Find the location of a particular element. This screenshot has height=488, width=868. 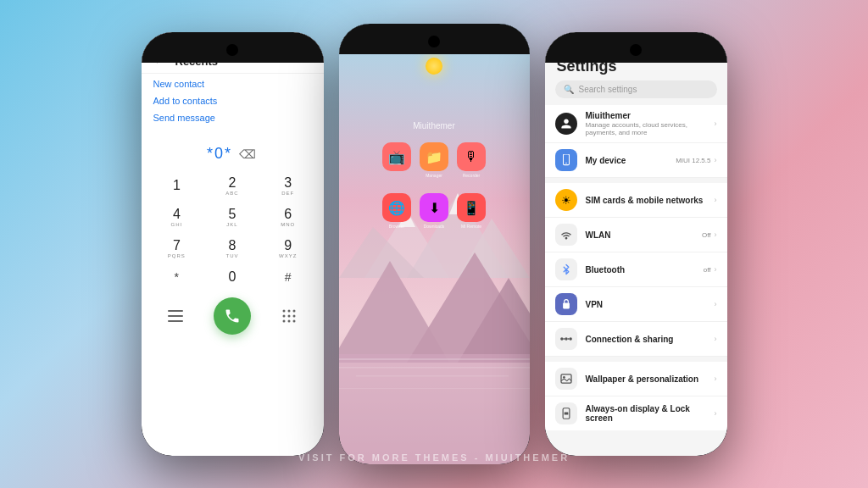

menu-button is located at coordinates (175, 316).